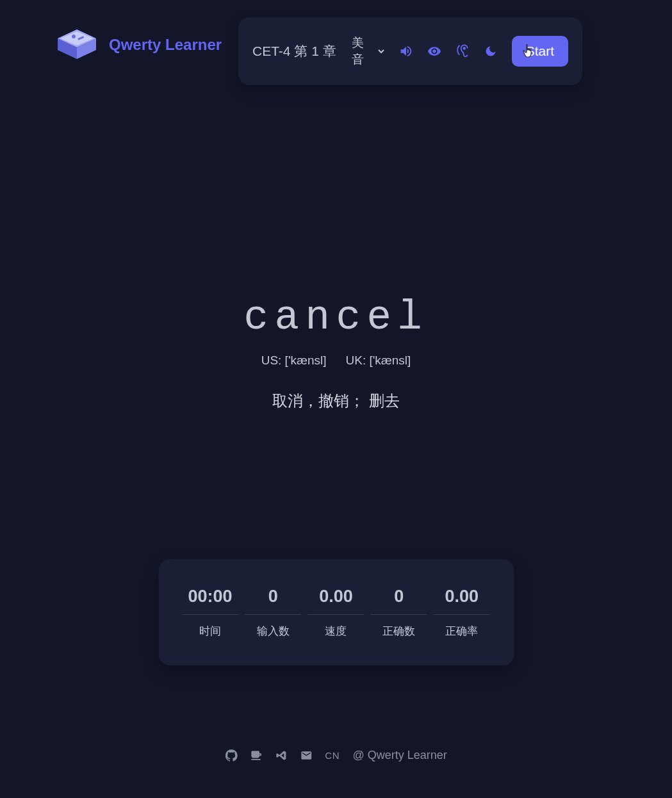 The height and width of the screenshot is (798, 672). What do you see at coordinates (406, 51) in the screenshot?
I see `volume-icon` at bounding box center [406, 51].